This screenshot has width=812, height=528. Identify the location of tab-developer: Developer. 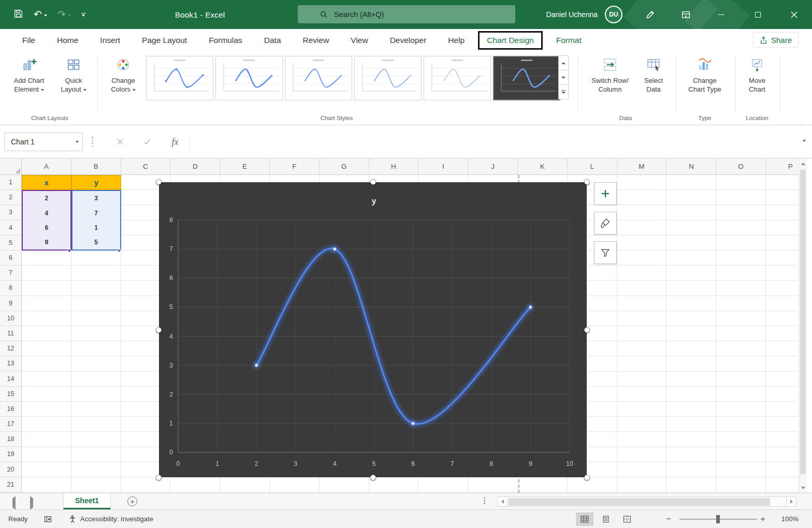
(408, 40).